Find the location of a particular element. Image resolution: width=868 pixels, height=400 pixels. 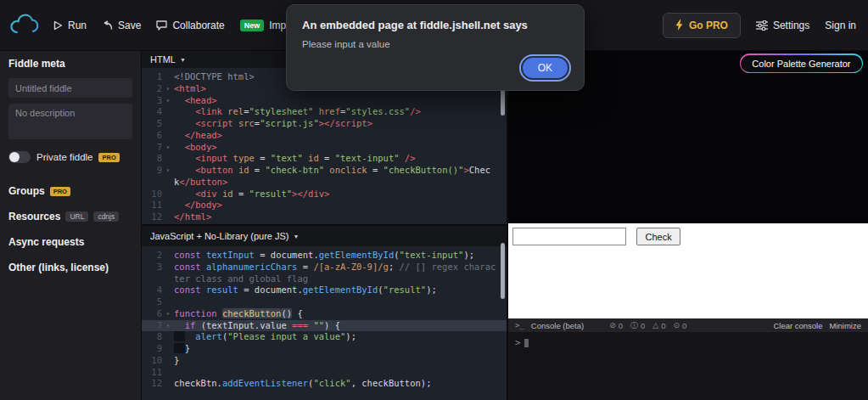

settings-button: Settings is located at coordinates (782, 25).